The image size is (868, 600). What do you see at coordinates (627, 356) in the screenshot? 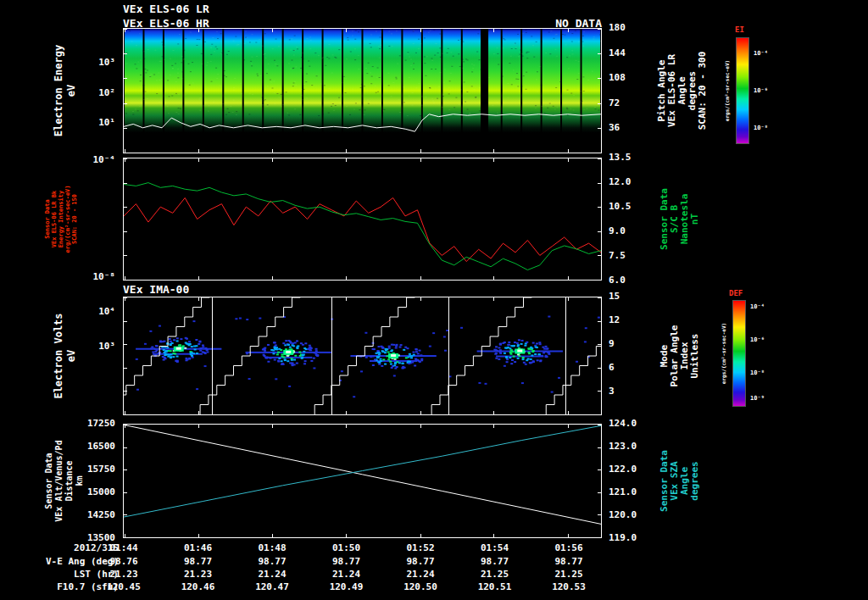
I see `p3-right-ticks: 1512963` at bounding box center [627, 356].